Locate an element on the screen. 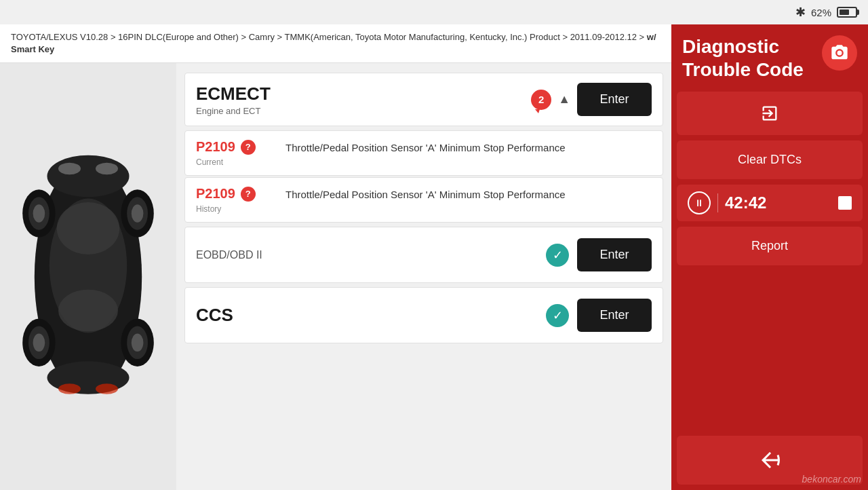  report-button: Report is located at coordinates (770, 246).